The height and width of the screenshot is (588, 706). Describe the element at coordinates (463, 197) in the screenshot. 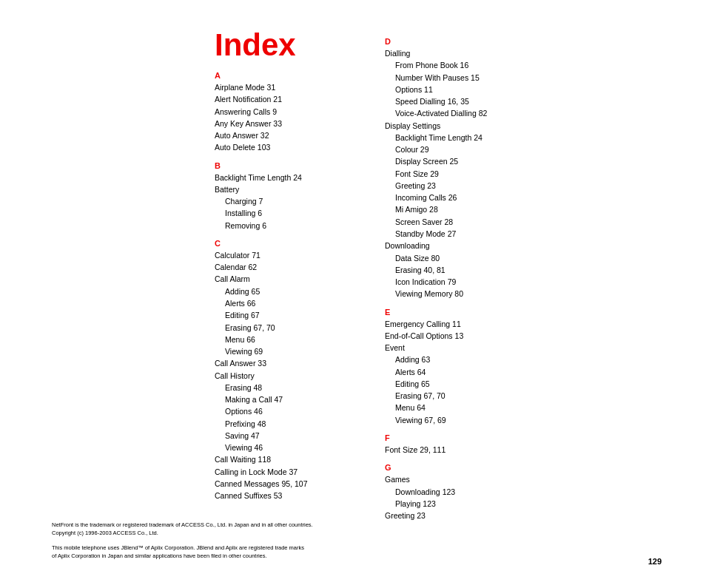

I see `entry-display-incoming-calls: Incoming Calls 26` at that location.